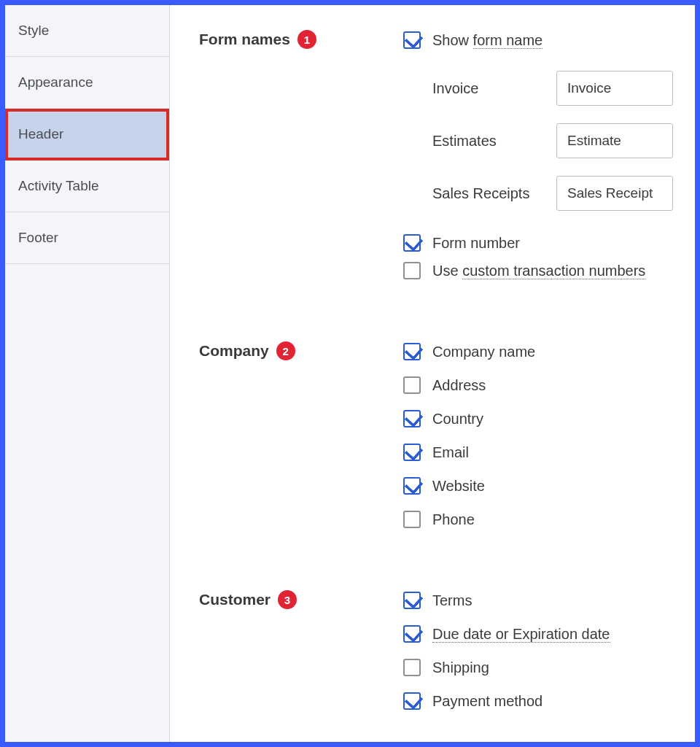  I want to click on field-row-estimates: Estimates, so click(549, 141).